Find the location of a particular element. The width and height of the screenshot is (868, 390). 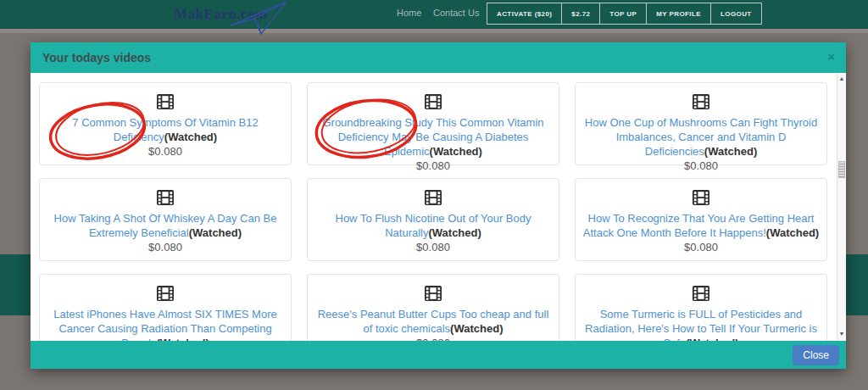

backdrop-strip is located at coordinates (434, 31).